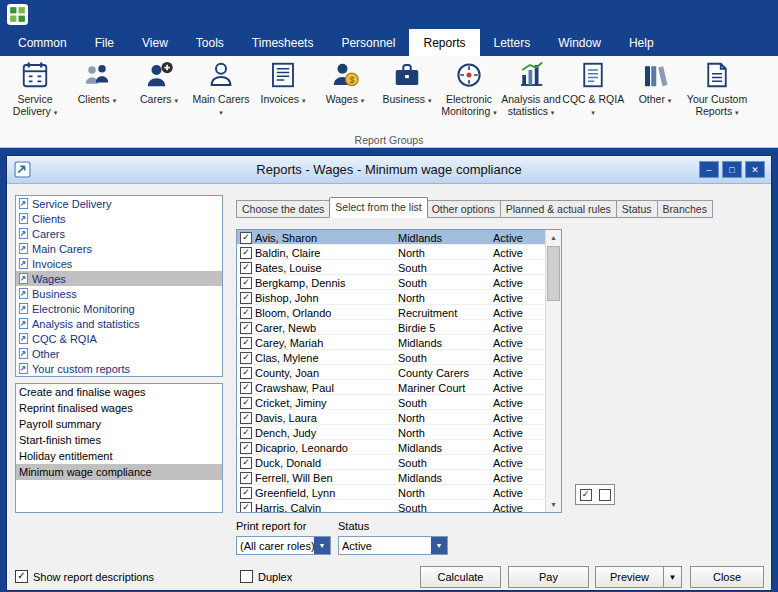  Describe the element at coordinates (18, 14) in the screenshot. I see `app-logo-icon` at that location.